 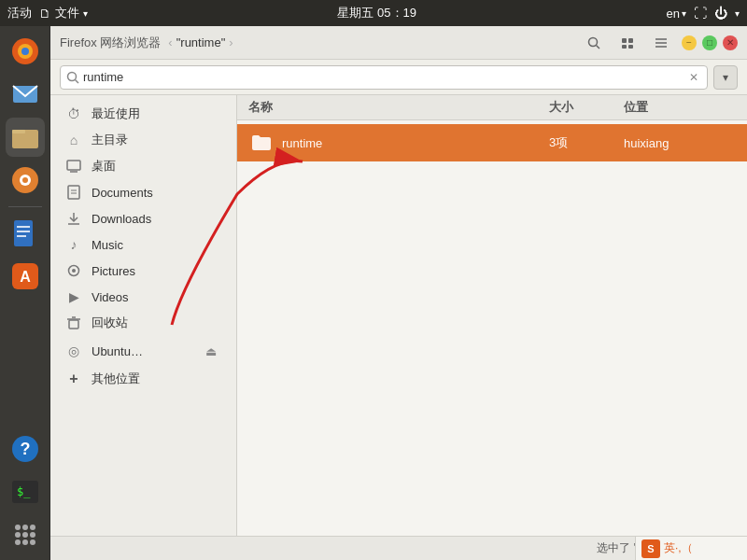 What do you see at coordinates (25, 94) in the screenshot?
I see `dock-item-email` at bounding box center [25, 94].